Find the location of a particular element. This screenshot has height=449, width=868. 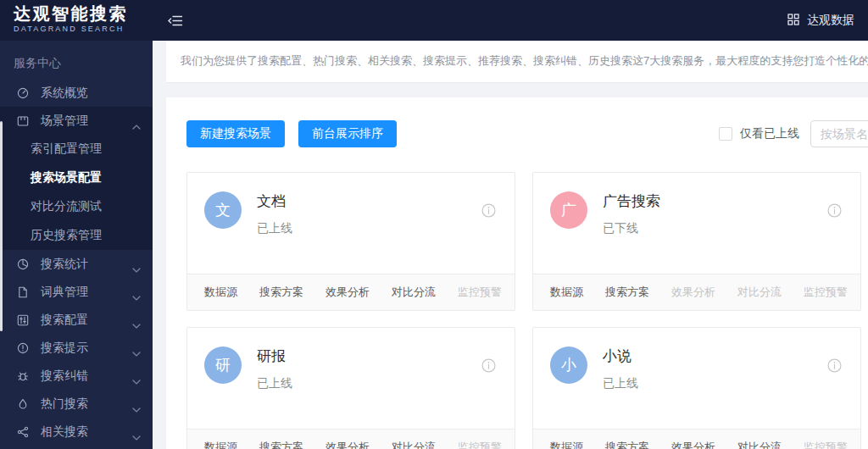

sidebar-scrollbar is located at coordinates (2, 226).